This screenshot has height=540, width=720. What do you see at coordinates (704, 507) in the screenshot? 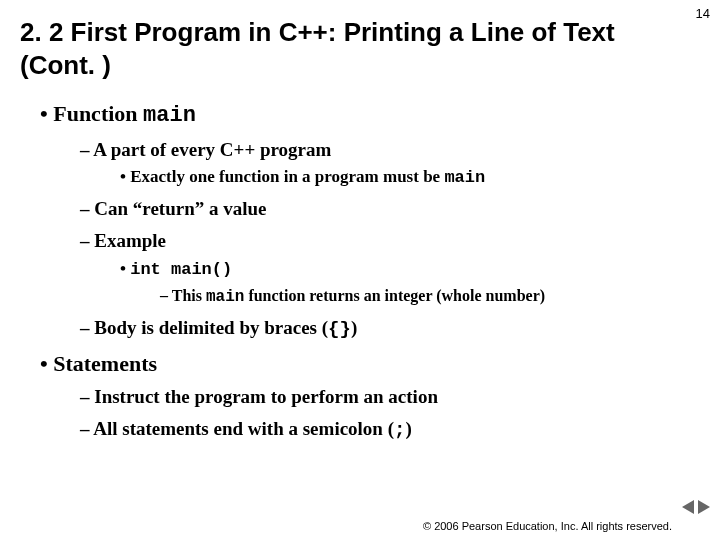
I see `next-slide-icon` at bounding box center [704, 507].